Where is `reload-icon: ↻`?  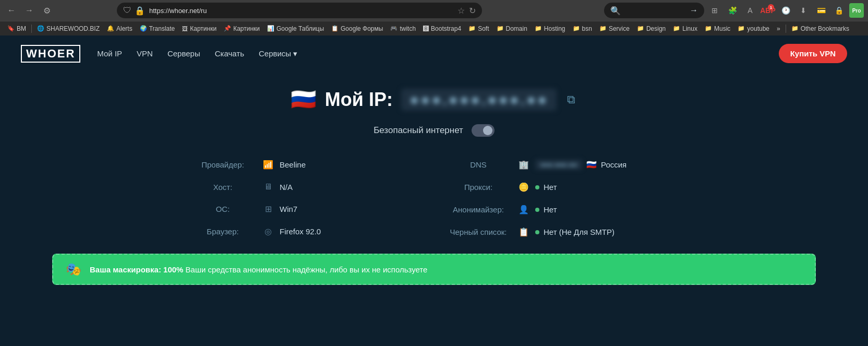 reload-icon: ↻ is located at coordinates (473, 10).